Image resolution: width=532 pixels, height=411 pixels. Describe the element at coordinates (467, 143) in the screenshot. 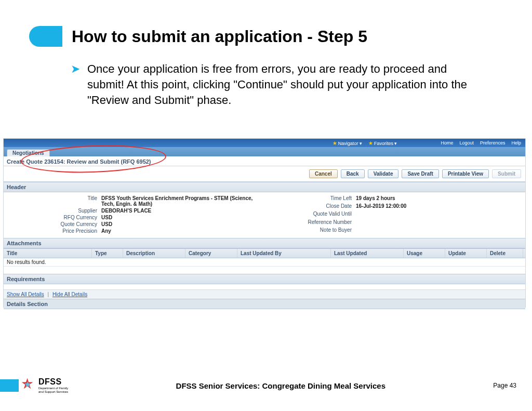

I see `logout-link: Logout` at that location.